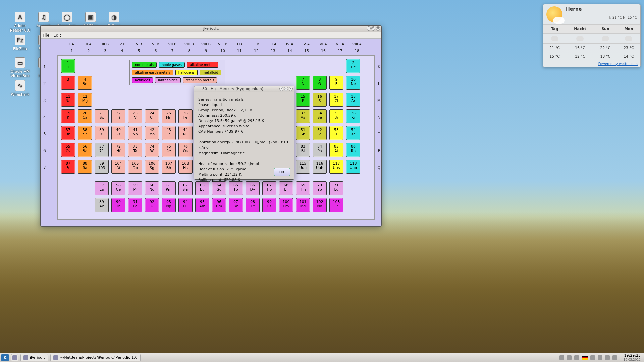 The height and width of the screenshot is (362, 644). Describe the element at coordinates (600, 358) in the screenshot. I see `network-icon` at that location.